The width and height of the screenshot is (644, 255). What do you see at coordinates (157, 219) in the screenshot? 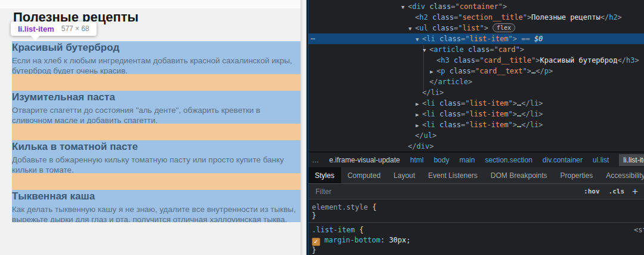
I see `card-text-line: вырежьте дырки для глаз и рта, получится…` at bounding box center [157, 219].